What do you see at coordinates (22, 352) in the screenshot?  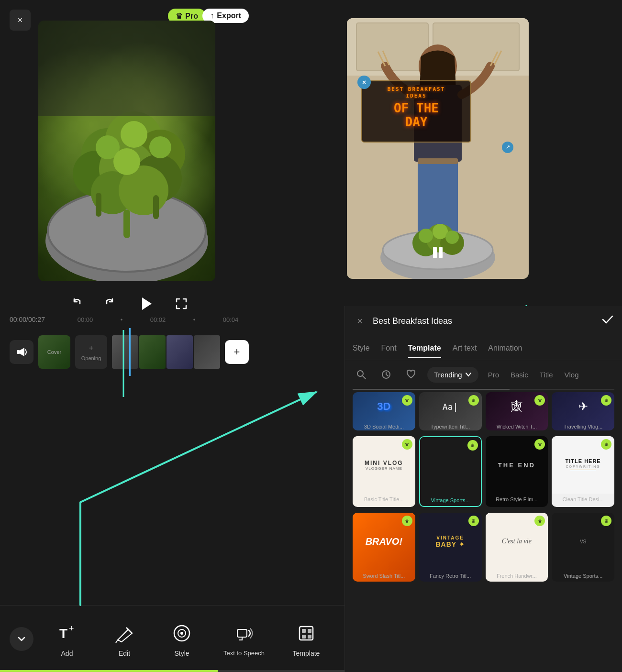 I see `audio-track-button` at bounding box center [22, 352].